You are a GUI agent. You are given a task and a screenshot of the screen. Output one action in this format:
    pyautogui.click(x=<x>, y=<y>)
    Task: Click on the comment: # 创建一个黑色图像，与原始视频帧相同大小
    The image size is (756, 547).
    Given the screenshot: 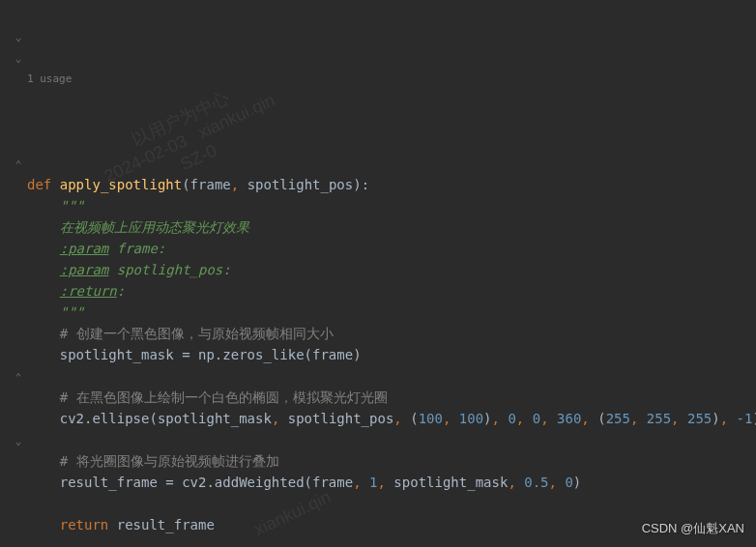 What is the action you would take?
    pyautogui.click(x=197, y=333)
    